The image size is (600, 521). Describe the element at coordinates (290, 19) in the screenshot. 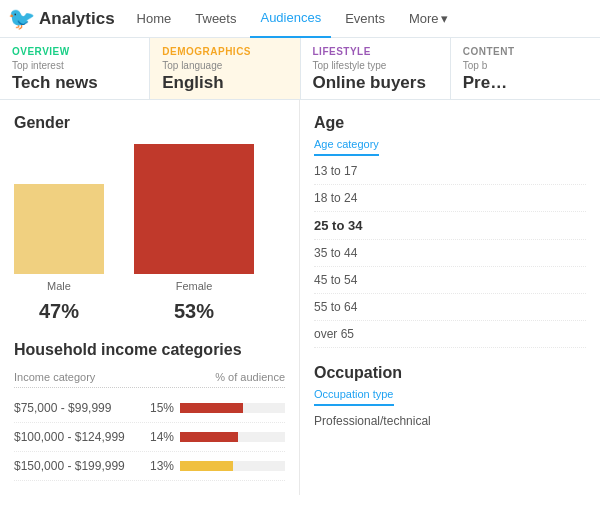

I see `nav-audiences: Audiences` at that location.